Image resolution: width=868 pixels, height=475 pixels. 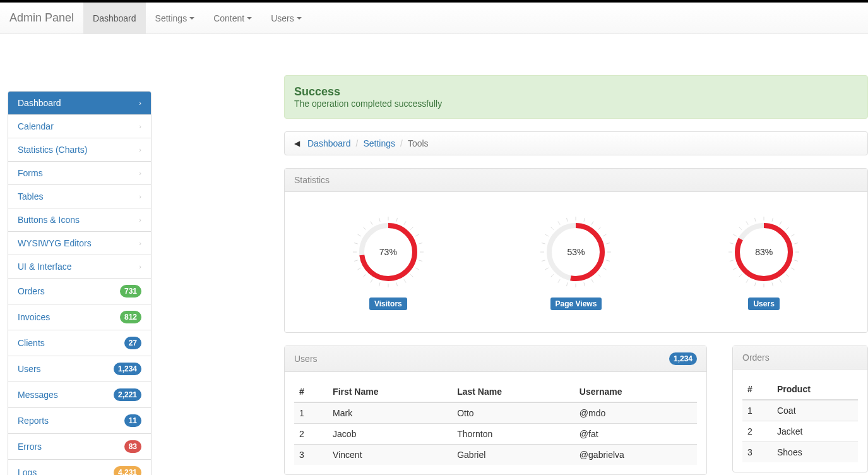 What do you see at coordinates (45, 267) in the screenshot?
I see `sidebar-item-label: UI & Interface` at bounding box center [45, 267].